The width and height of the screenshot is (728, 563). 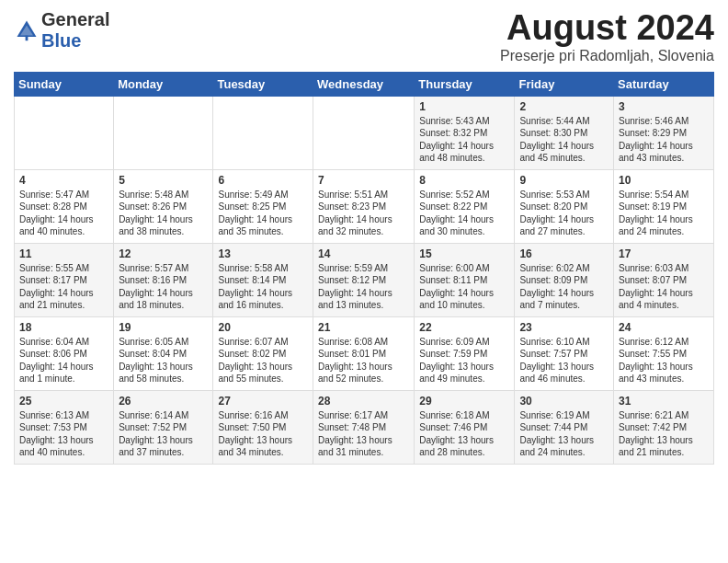 What do you see at coordinates (64, 434) in the screenshot?
I see `cell-info: Sunrise: 6:13 AM Sunset: 7:53 PM Dayligh…` at bounding box center [64, 434].